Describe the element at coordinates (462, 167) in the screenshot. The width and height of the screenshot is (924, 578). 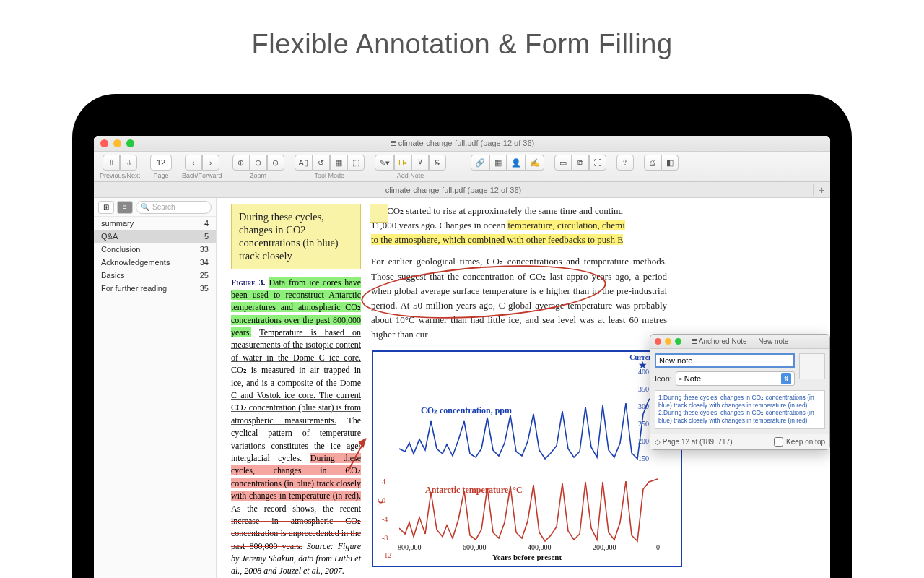
I see `toolbar: ⇧ ⇩ Previous/Next 12 Page ‹ › Back/Forwa…` at that location.